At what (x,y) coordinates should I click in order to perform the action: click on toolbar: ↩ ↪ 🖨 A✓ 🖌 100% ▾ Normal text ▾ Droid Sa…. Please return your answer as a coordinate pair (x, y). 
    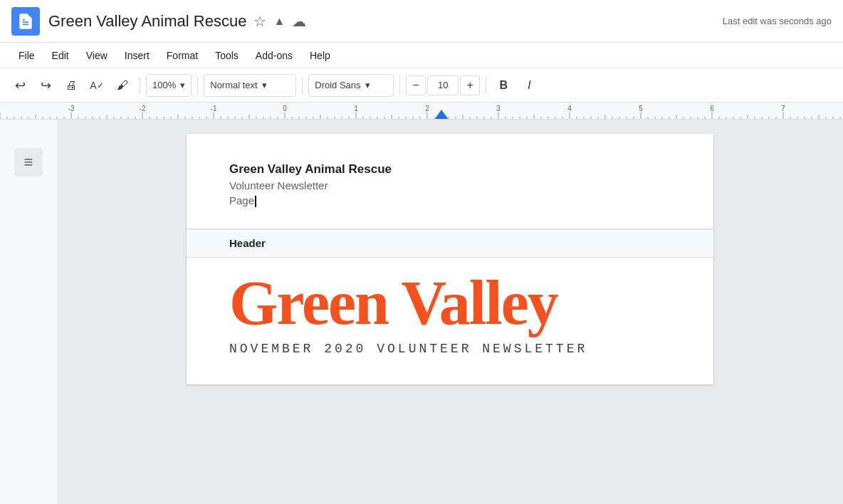
    Looking at the image, I should click on (422, 85).